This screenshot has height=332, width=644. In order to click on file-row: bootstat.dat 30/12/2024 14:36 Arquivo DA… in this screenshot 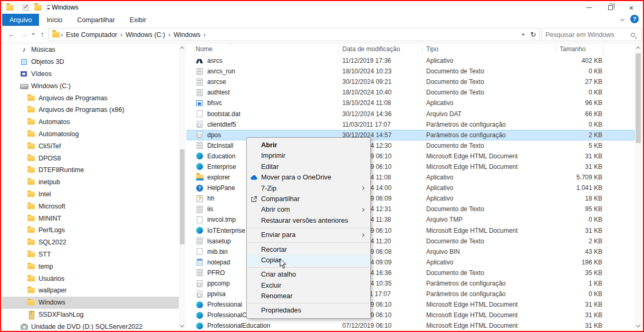, I will do `click(410, 113)`.